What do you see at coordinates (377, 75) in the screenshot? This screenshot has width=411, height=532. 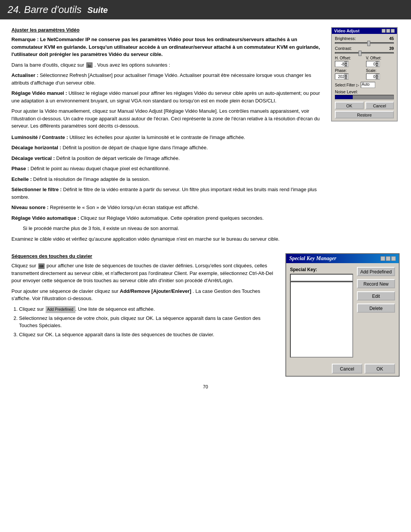 I see `scale-up-arrow: ▲` at bounding box center [377, 75].